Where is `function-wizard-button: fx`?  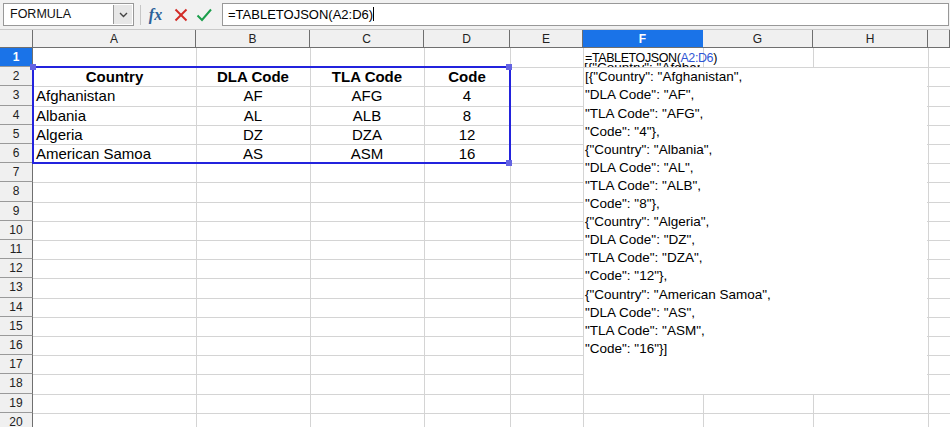 function-wizard-button: fx is located at coordinates (156, 15).